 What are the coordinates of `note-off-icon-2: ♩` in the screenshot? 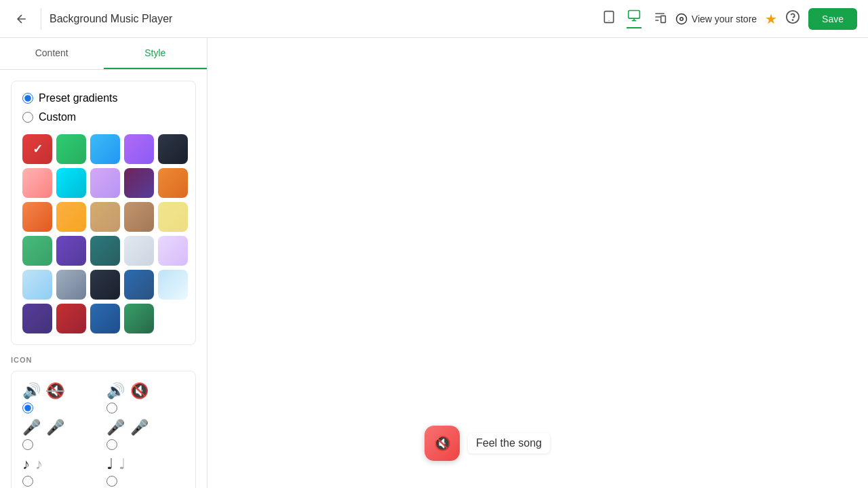 It's located at (122, 464).